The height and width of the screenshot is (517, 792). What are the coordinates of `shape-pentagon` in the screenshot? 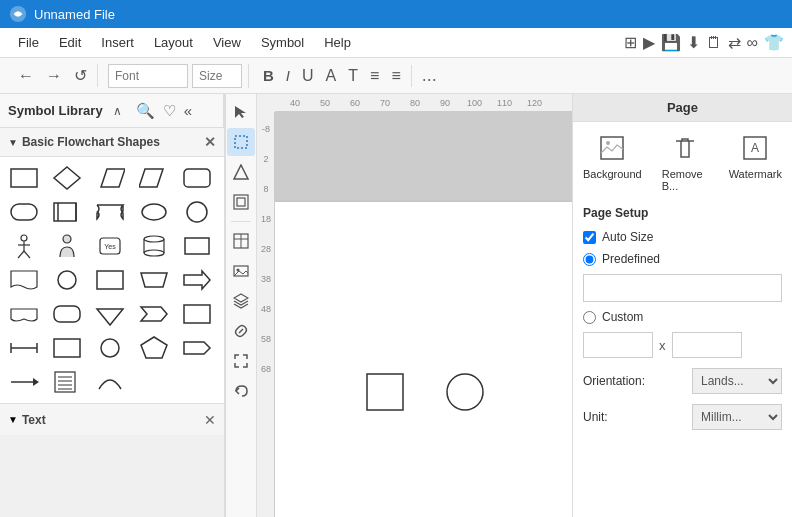 It's located at (154, 348).